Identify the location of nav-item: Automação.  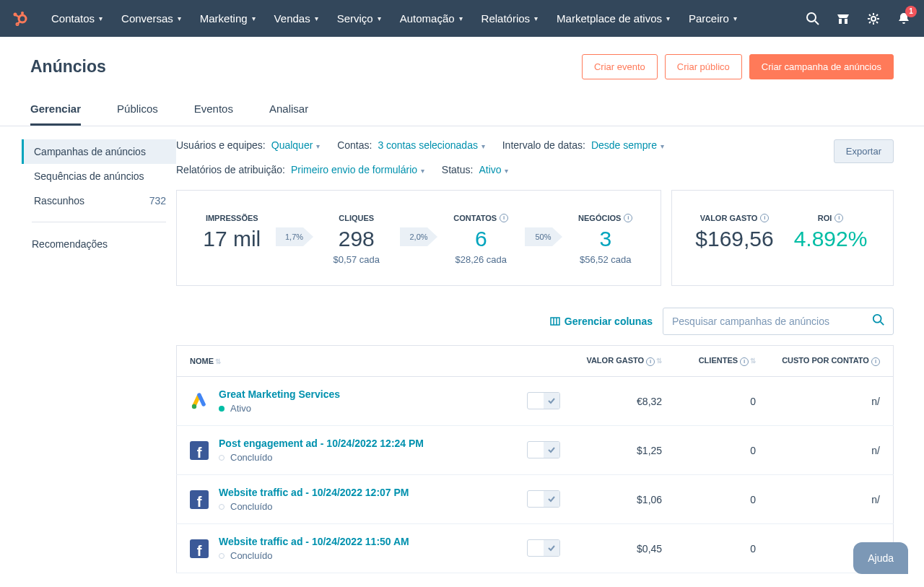
(432, 19).